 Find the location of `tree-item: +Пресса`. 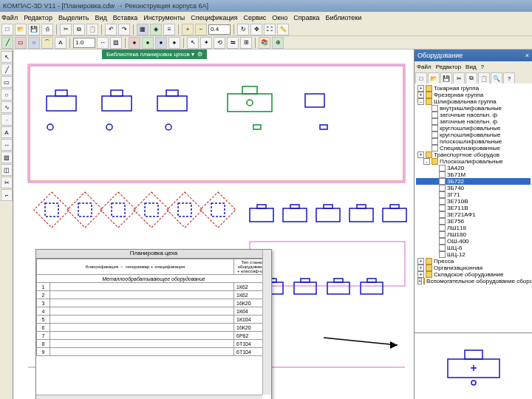

tree-item: +Пресса is located at coordinates (473, 262).